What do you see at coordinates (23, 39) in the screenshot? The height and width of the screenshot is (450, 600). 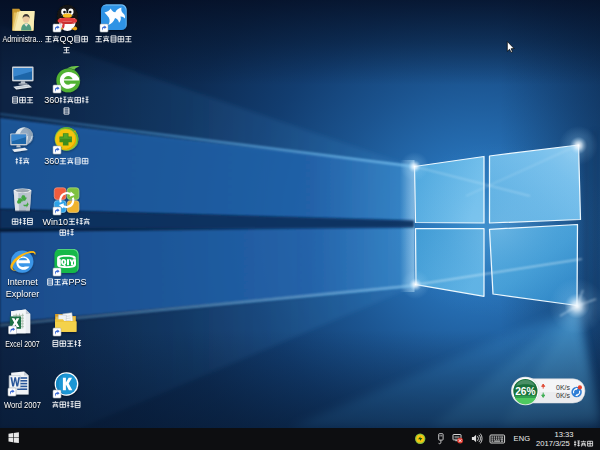 I see `svg-text: Administra...` at bounding box center [23, 39].